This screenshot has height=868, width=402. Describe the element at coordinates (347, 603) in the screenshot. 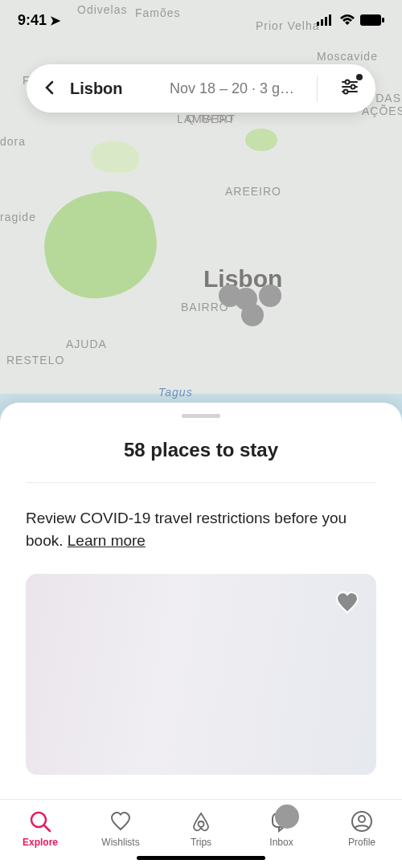

I see `wishlist-heart-button` at that location.